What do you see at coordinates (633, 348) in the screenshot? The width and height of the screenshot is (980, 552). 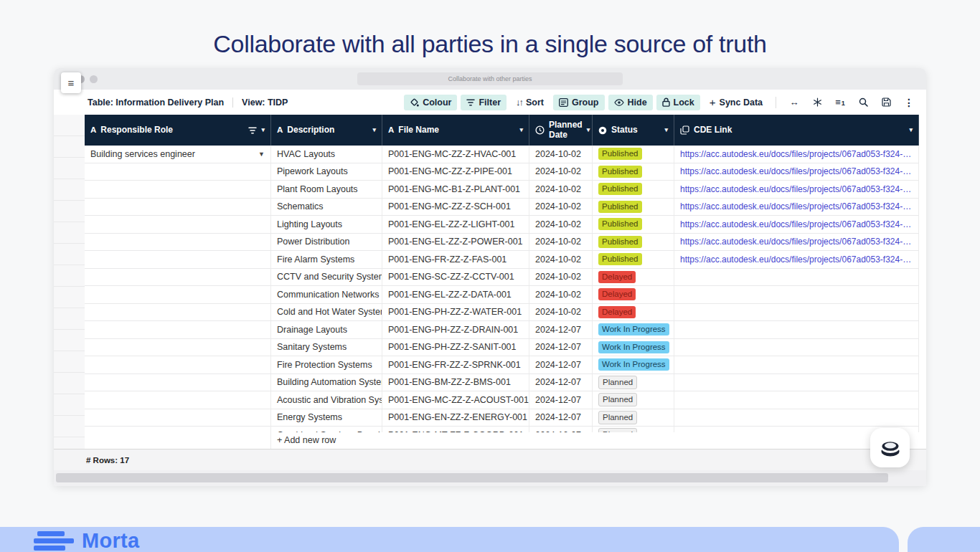 I see `cell-status: Work In Progress` at bounding box center [633, 348].